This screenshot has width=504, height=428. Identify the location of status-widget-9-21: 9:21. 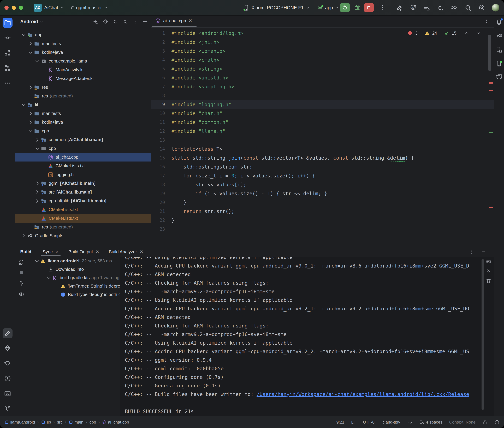
(341, 422).